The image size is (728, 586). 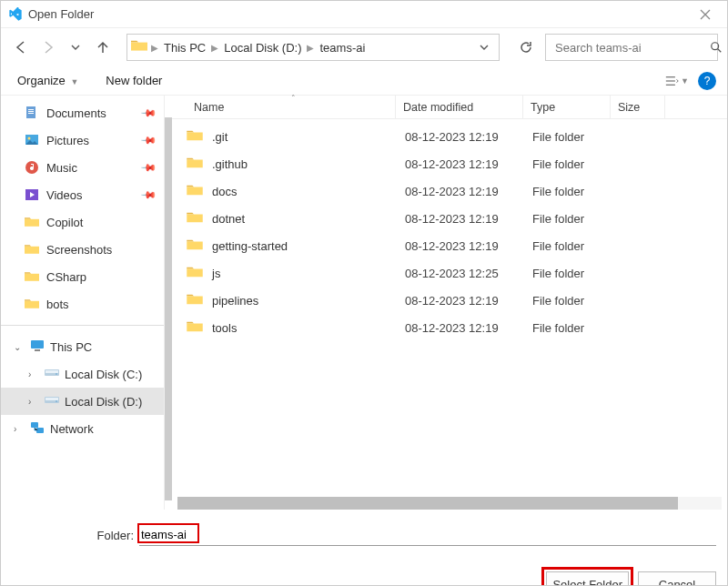 What do you see at coordinates (103, 47) in the screenshot?
I see `up-button` at bounding box center [103, 47].